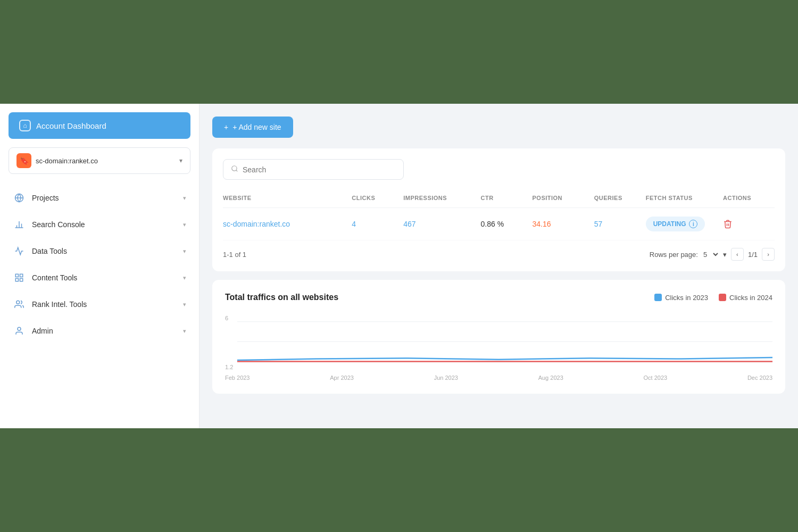  I want to click on table-footer: 1-1 of 1 Rows per page: 5 10 25 ▾ ‹ 1/1 …, so click(499, 251).